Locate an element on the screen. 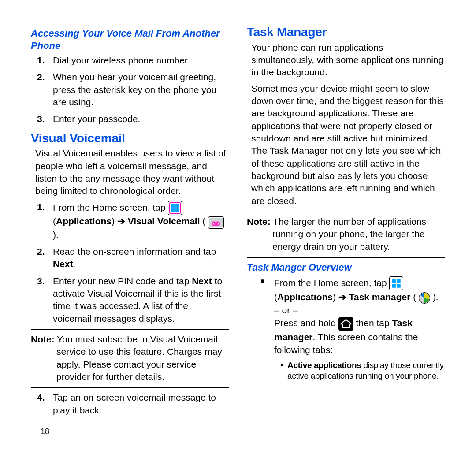 The width and height of the screenshot is (476, 476). text: – or – is located at coordinates (286, 310).